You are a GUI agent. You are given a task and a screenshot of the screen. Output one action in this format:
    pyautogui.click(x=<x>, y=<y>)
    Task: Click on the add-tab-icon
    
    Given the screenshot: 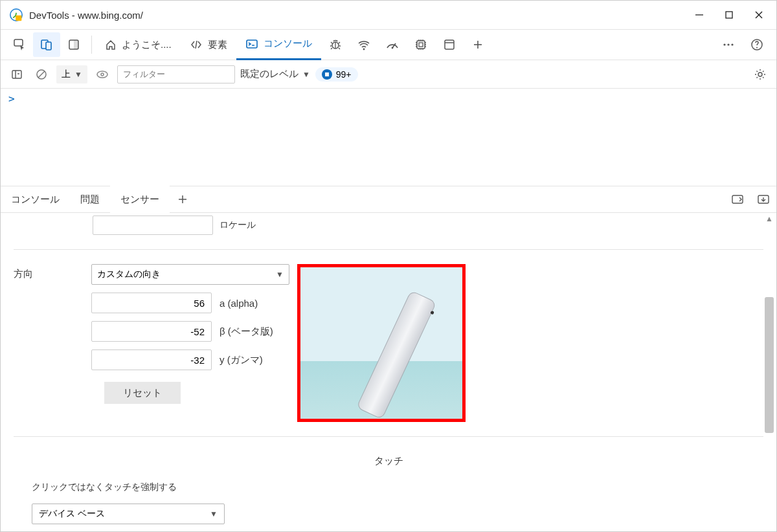 What is the action you would take?
    pyautogui.click(x=478, y=45)
    